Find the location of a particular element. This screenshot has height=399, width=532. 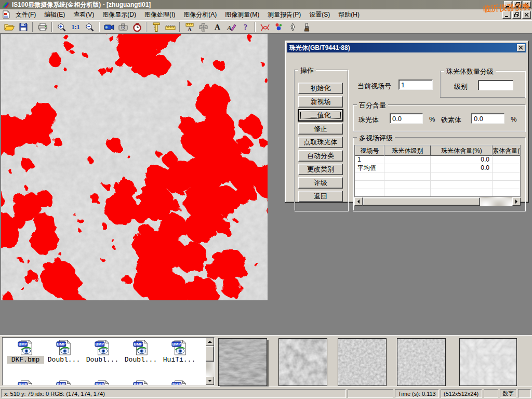

correct-button: 修正 is located at coordinates (321, 129).